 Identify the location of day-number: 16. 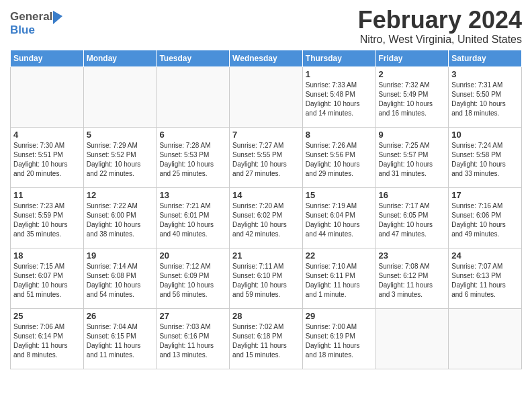
(412, 195).